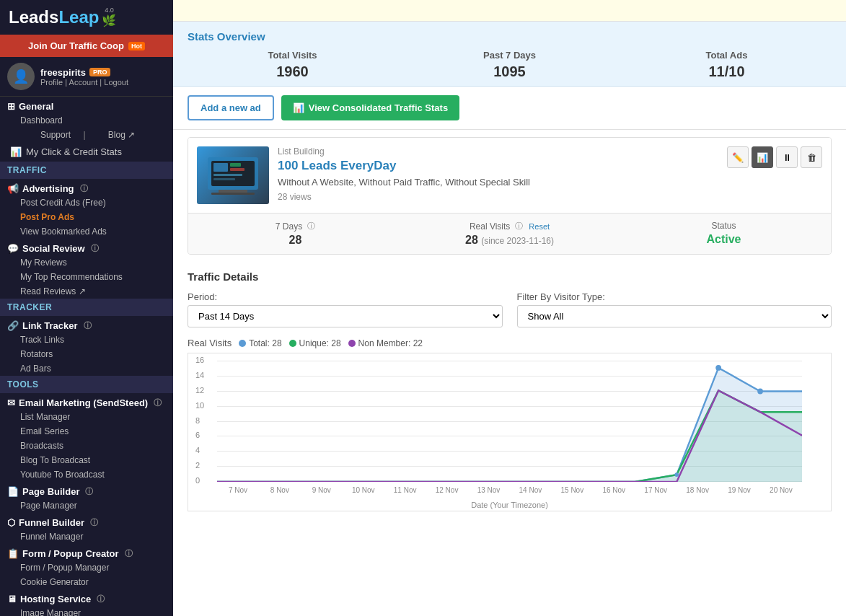 This screenshot has width=846, height=616. Describe the element at coordinates (84, 402) in the screenshot. I see `email-label: Email Marketing (SendSteed)` at that location.